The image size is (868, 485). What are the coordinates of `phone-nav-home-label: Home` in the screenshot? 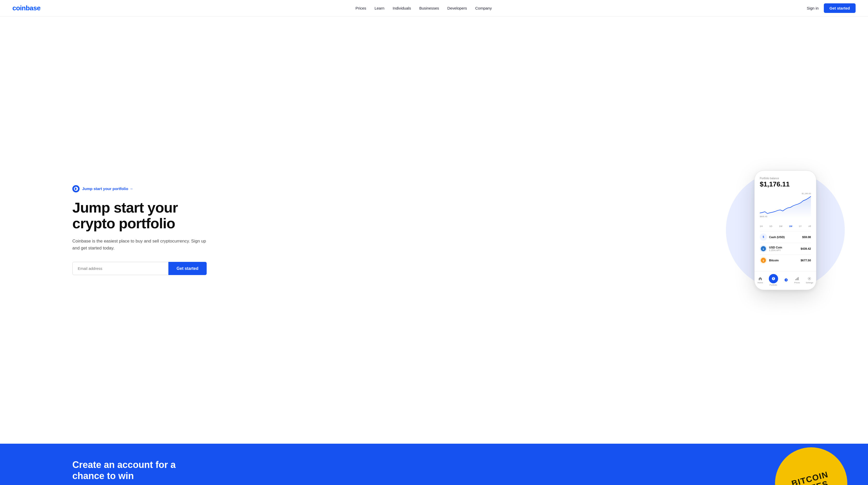 It's located at (760, 283).